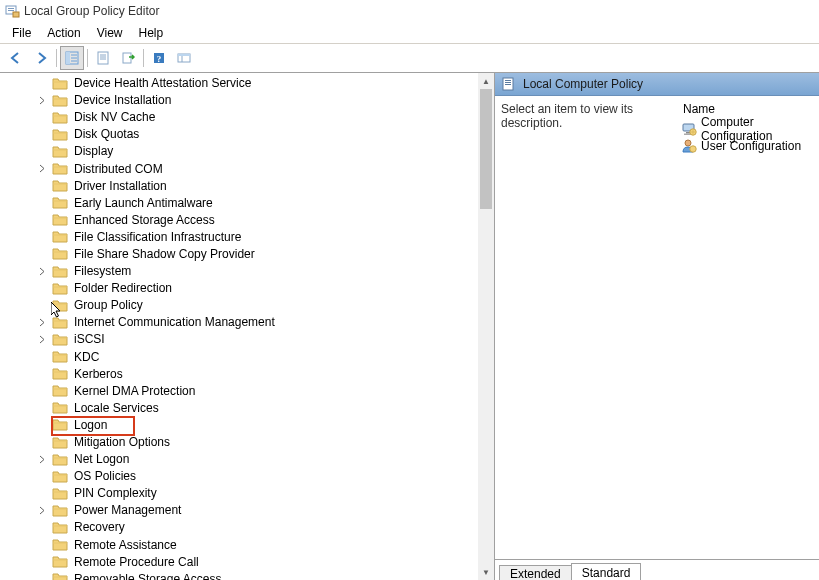 The height and width of the screenshot is (580, 819). Describe the element at coordinates (273, 476) in the screenshot. I see `tree-item: OS Policies` at that location.